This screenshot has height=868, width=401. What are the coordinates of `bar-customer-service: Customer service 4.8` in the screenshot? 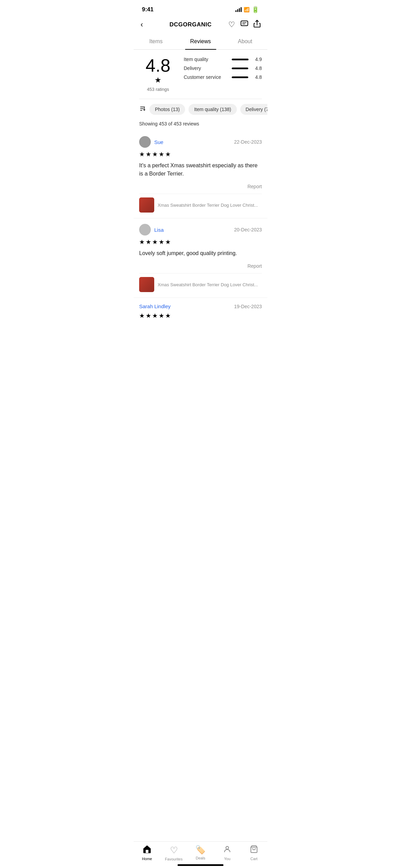 It's located at (223, 77).